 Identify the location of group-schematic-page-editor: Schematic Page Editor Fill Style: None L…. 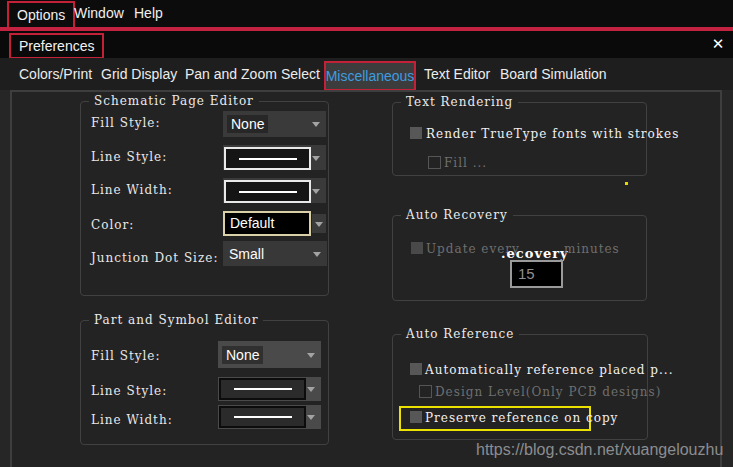
(204, 198).